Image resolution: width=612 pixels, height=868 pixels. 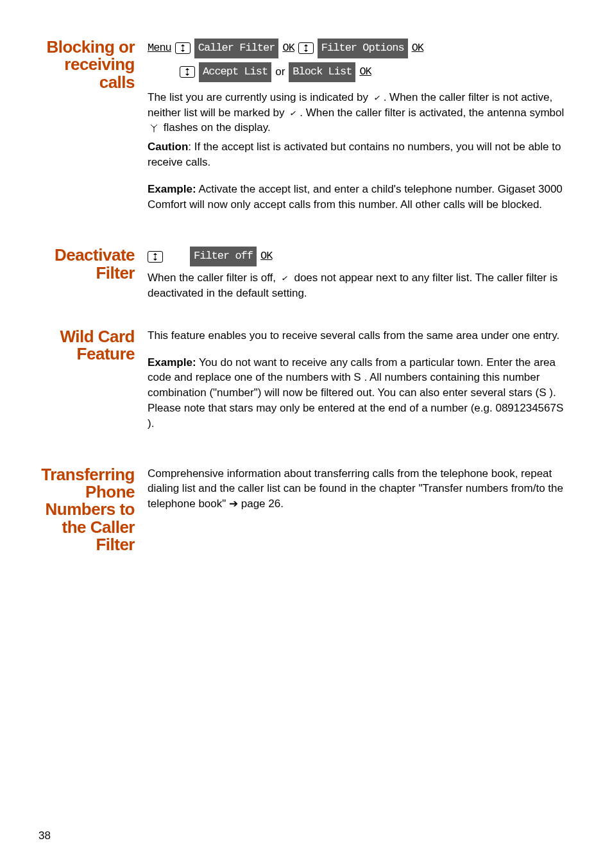 I want to click on wildcard-intro: This feature enables you to receive seve…, so click(x=357, y=336).